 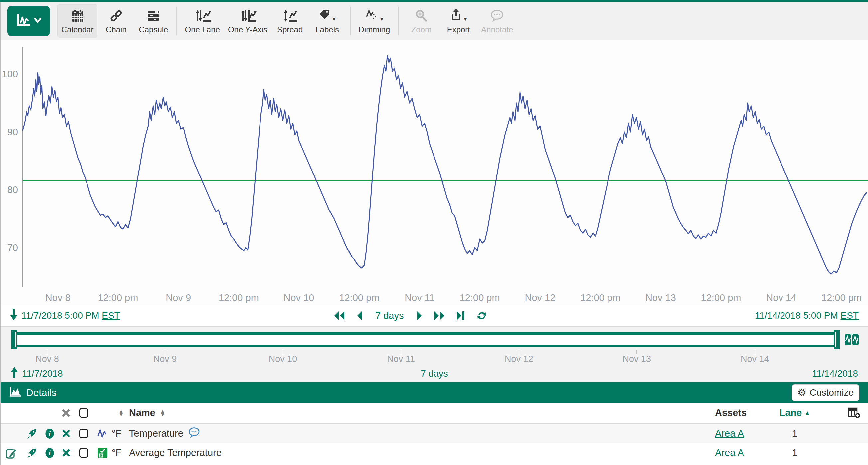 I want to click on calendar-icon, so click(x=78, y=15).